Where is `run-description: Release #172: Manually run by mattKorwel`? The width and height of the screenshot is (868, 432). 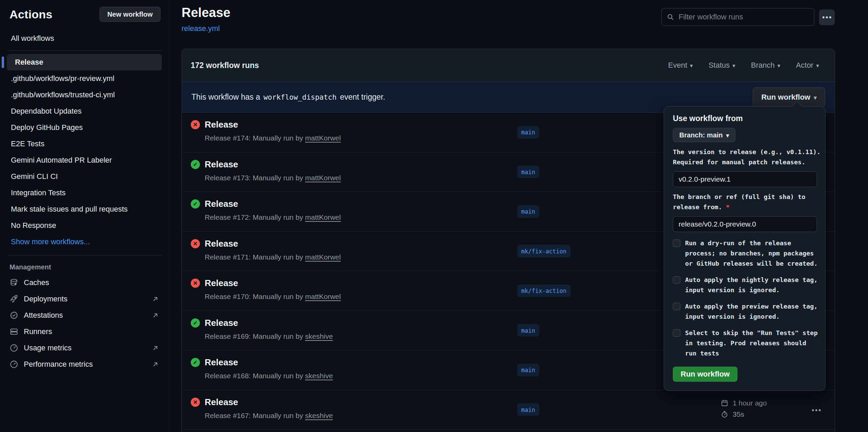 run-description: Release #172: Manually run by mattKorwel is located at coordinates (273, 217).